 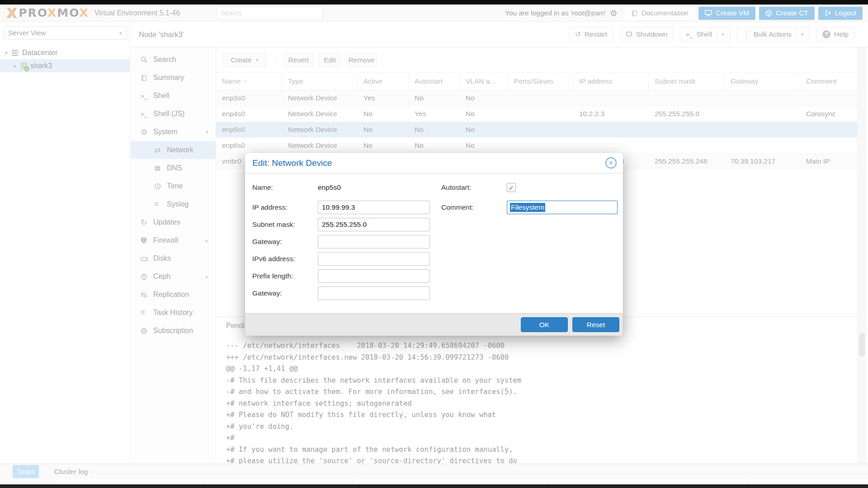 What do you see at coordinates (544, 324) in the screenshot?
I see `ok-button: OK` at bounding box center [544, 324].